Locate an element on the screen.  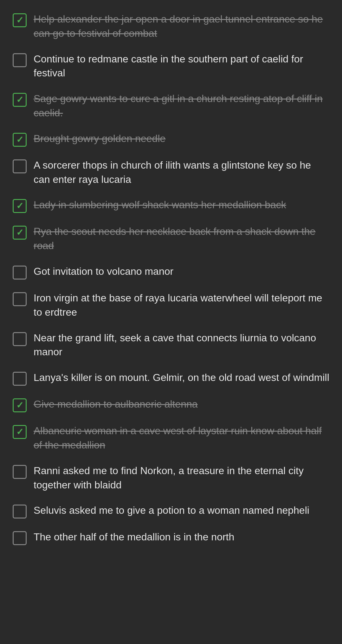
task-item: ✓Rya the scout needs her necklace back f… is located at coordinates (171, 239).